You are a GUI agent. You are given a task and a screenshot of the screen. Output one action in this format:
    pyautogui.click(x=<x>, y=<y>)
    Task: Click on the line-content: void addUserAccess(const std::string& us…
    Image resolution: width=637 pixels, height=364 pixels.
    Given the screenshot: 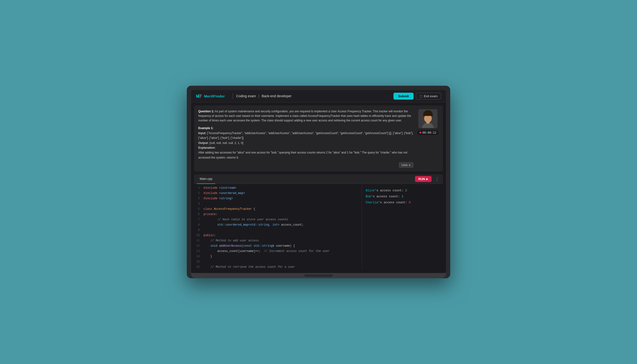 What is the action you would take?
    pyautogui.click(x=249, y=246)
    